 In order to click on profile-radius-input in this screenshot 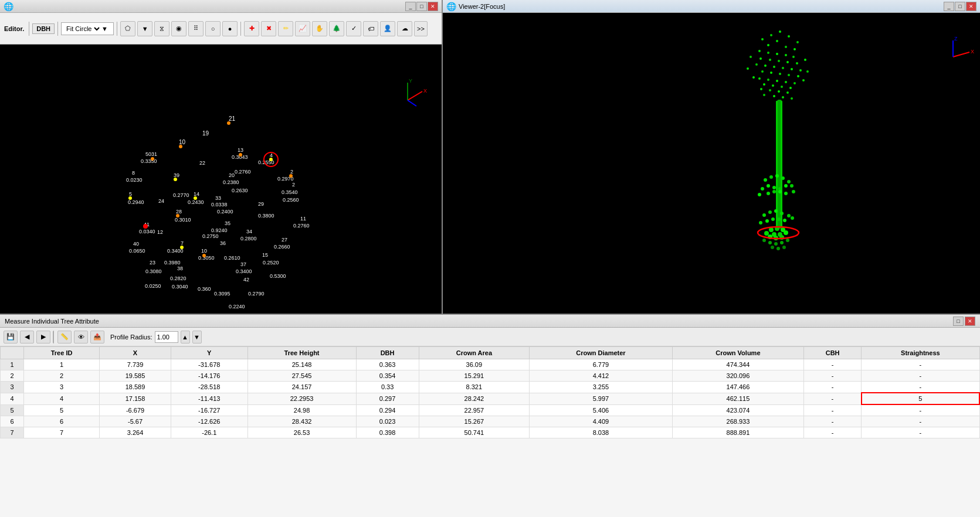, I will do `click(167, 337)`.